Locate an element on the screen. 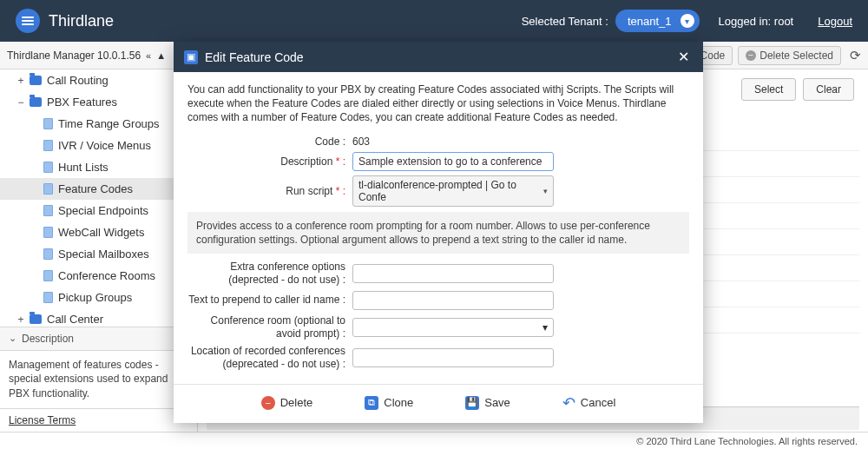 This screenshot has width=868, height=449. description-panel-body: Management of features codes - special e… is located at coordinates (99, 380).